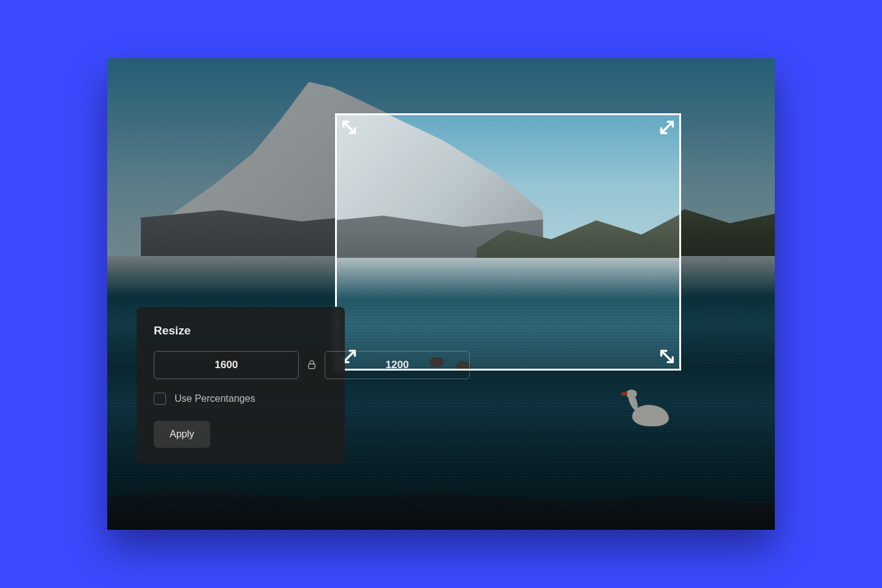  What do you see at coordinates (241, 365) in the screenshot?
I see `size-inputs-row` at bounding box center [241, 365].